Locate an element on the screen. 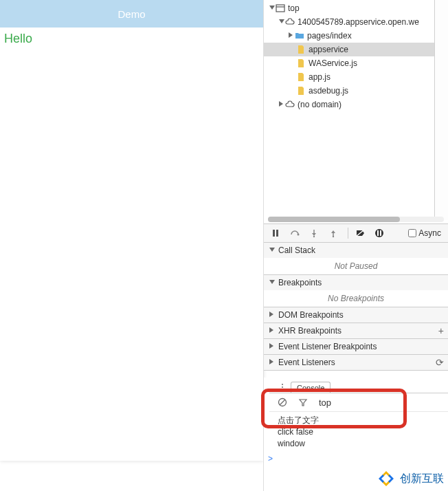 The width and height of the screenshot is (448, 491). tree-label: (no domain) is located at coordinates (320, 105).